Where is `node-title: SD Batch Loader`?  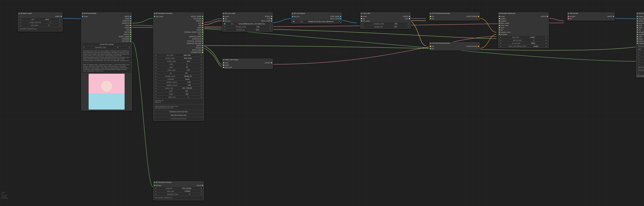 node-title: SD Batch Loader is located at coordinates (40, 13).